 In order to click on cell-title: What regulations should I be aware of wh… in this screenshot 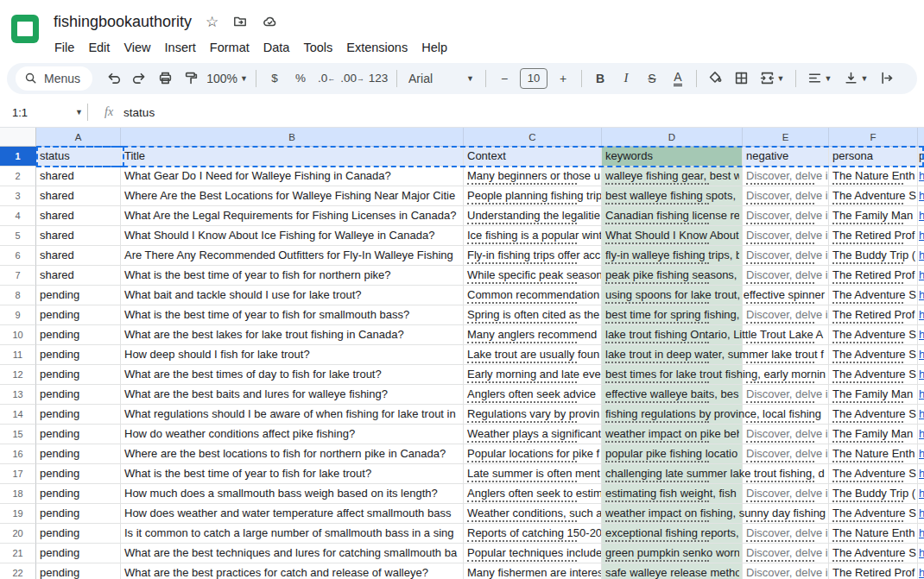, I will do `click(292, 414)`.